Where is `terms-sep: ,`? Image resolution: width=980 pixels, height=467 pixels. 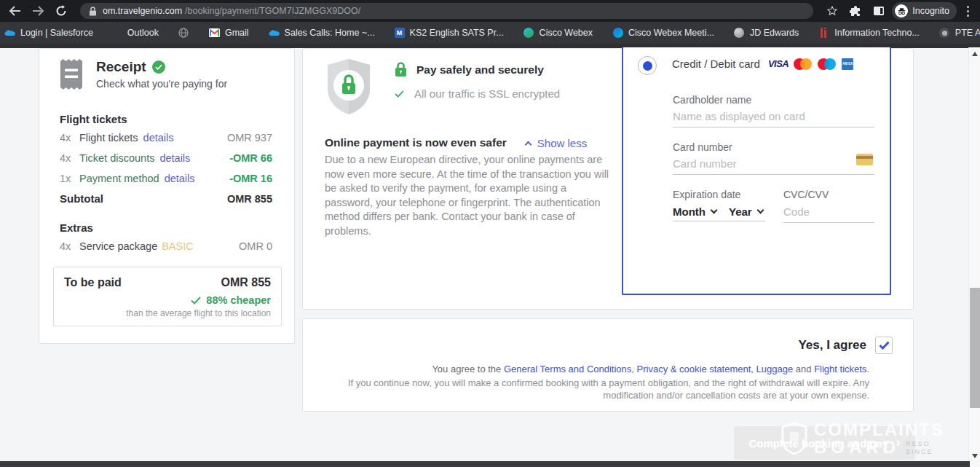
terms-sep: , is located at coordinates (633, 369).